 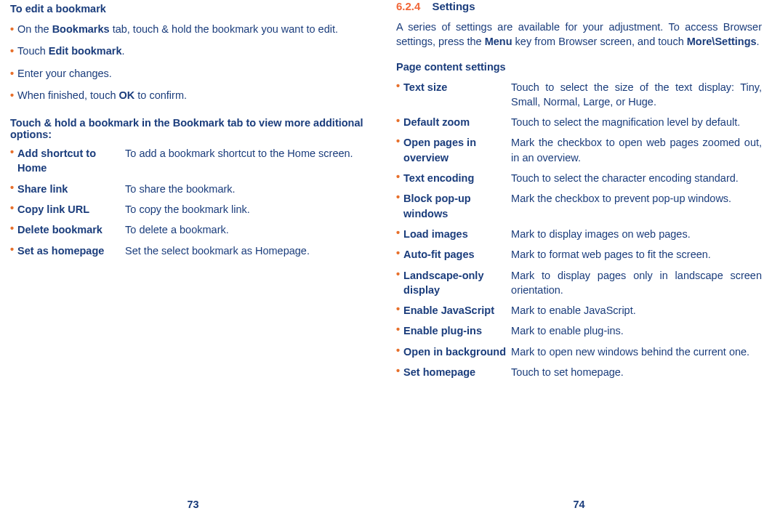 I want to click on option-desc: To add a bookmark shortcut to the Home s…, so click(x=250, y=161).